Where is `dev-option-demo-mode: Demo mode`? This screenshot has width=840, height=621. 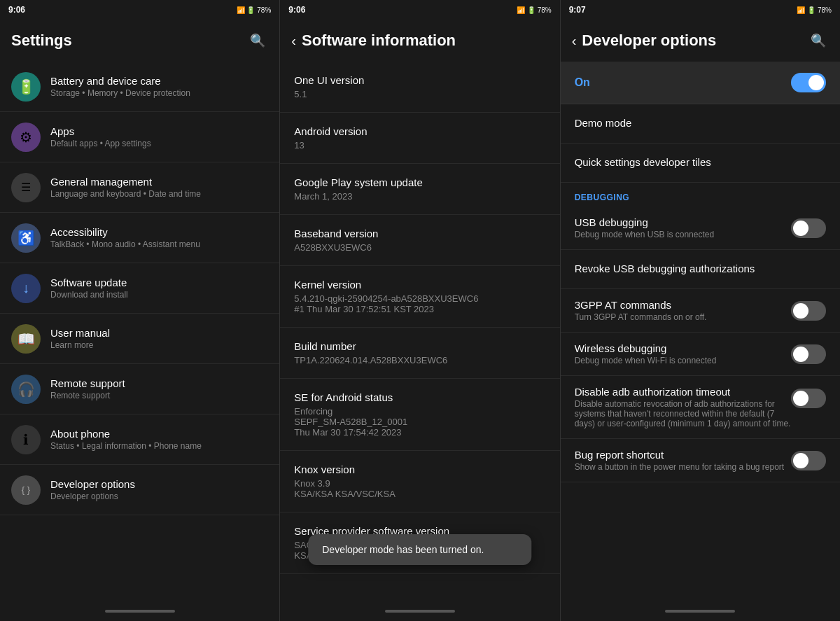 dev-option-demo-mode: Demo mode is located at coordinates (700, 124).